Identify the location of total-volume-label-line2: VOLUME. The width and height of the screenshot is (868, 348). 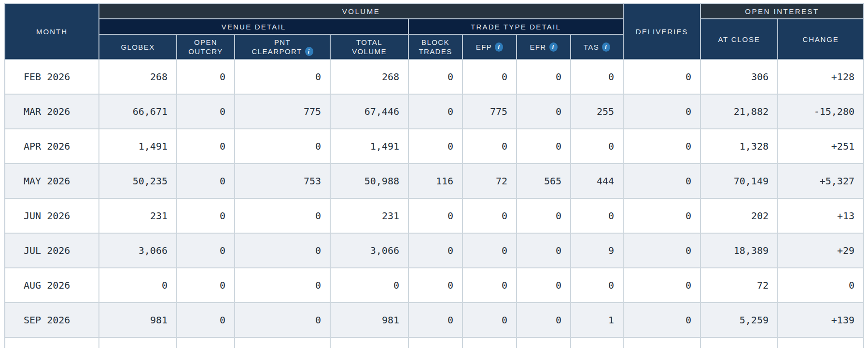
(369, 51).